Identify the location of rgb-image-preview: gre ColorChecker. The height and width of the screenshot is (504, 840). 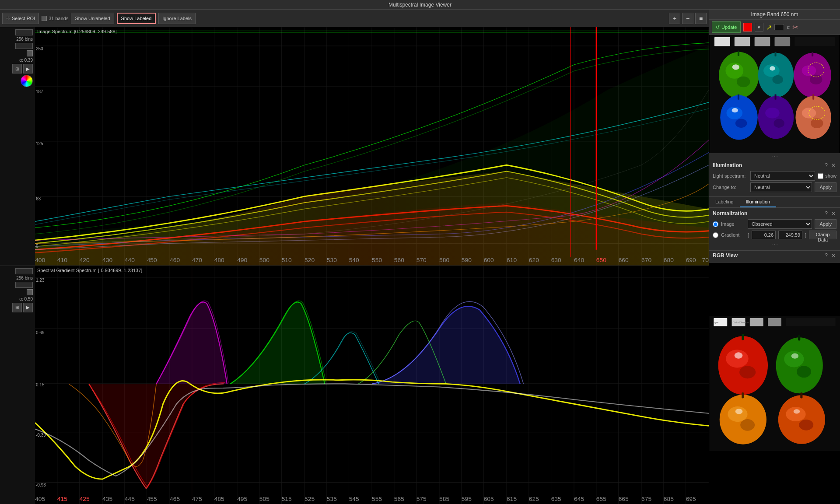
(774, 383).